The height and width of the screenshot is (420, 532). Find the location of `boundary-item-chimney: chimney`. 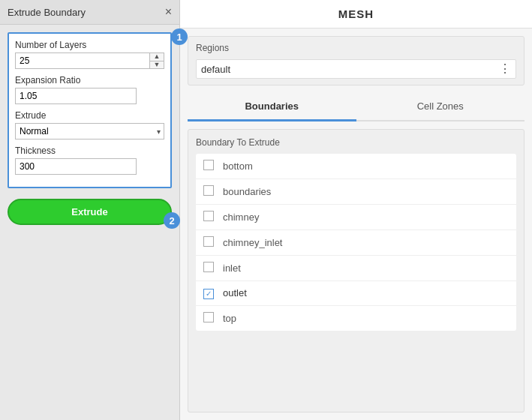

boundary-item-chimney: chimney is located at coordinates (356, 218).